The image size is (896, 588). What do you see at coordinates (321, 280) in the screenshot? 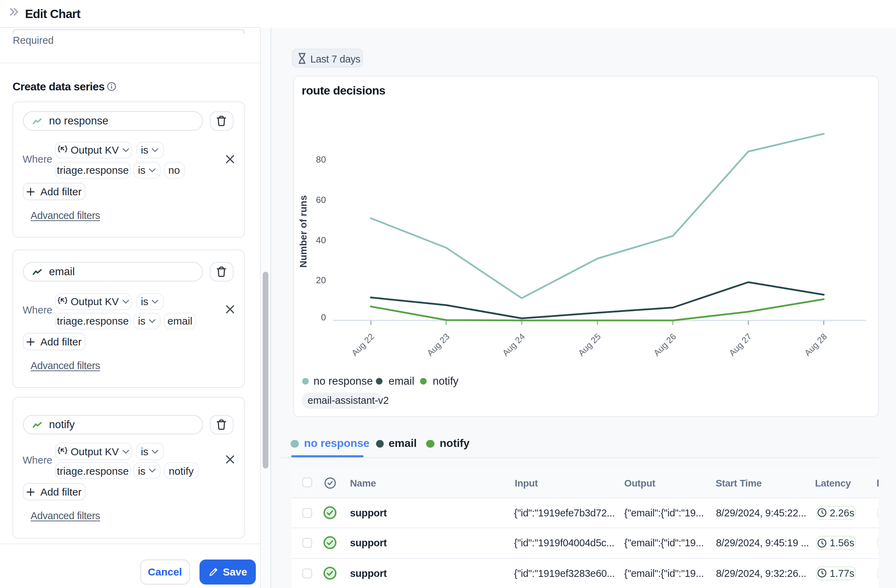
I see `svg-text: 20` at bounding box center [321, 280].